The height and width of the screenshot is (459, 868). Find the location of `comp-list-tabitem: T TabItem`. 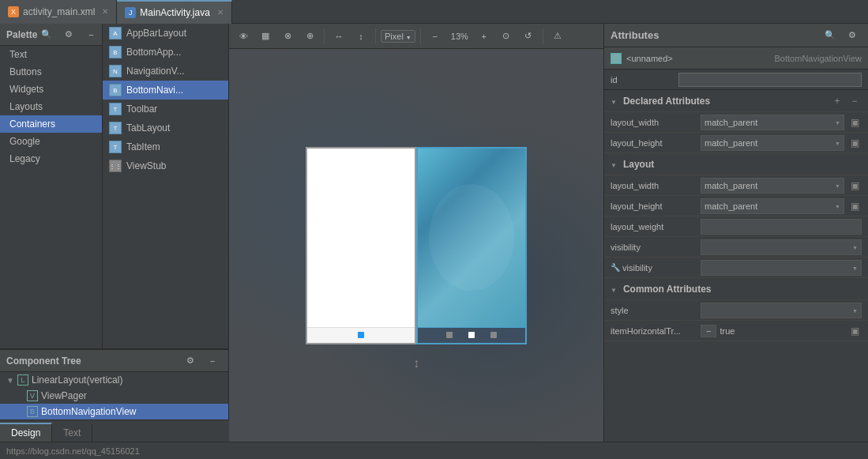

comp-list-tabitem: T TabItem is located at coordinates (166, 147).